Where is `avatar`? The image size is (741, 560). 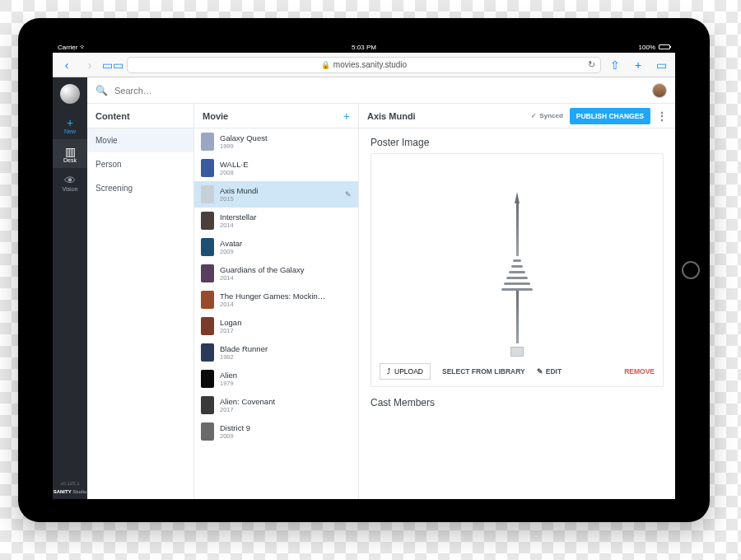
avatar is located at coordinates (659, 91).